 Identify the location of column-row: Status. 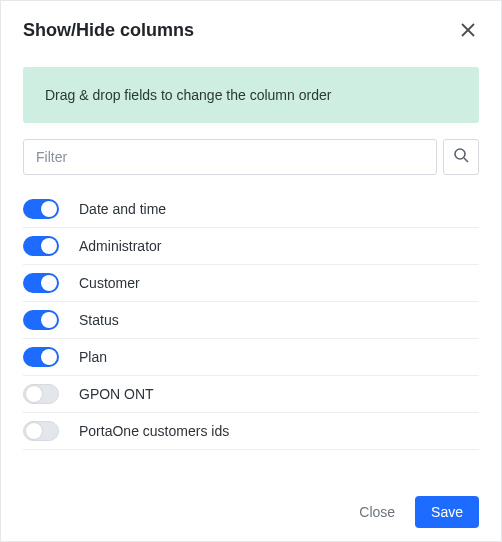
(251, 320).